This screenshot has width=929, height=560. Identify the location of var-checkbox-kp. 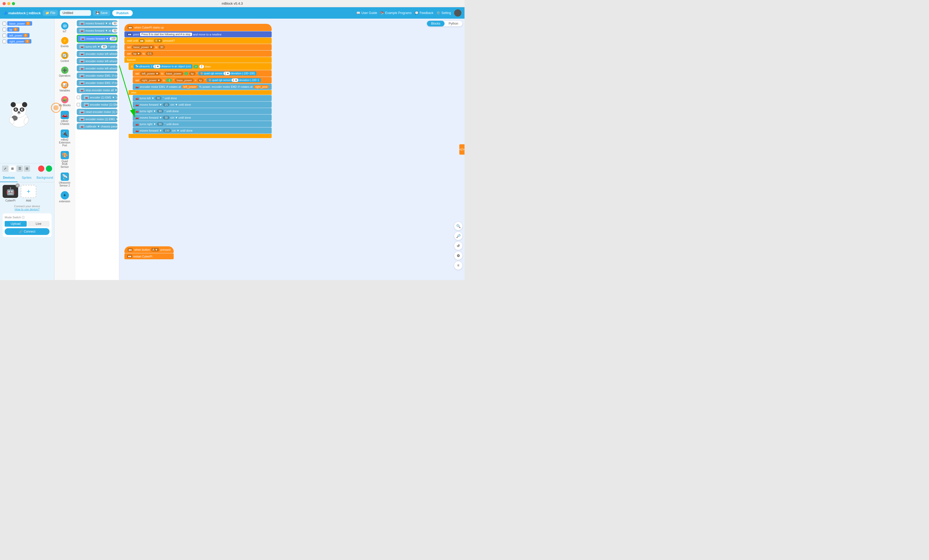
(5, 29).